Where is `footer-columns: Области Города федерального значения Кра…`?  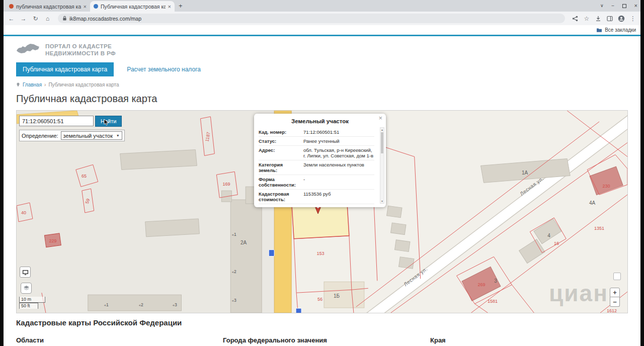 footer-columns: Области Города федерального значения Кра… is located at coordinates (322, 341).